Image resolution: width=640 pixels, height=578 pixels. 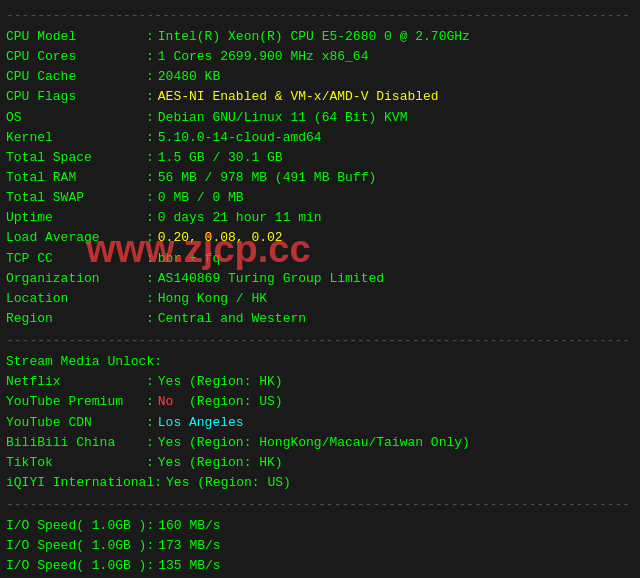 I want to click on organization-row: Organization : AS140869 Turing Group Lim…, so click(x=320, y=279).